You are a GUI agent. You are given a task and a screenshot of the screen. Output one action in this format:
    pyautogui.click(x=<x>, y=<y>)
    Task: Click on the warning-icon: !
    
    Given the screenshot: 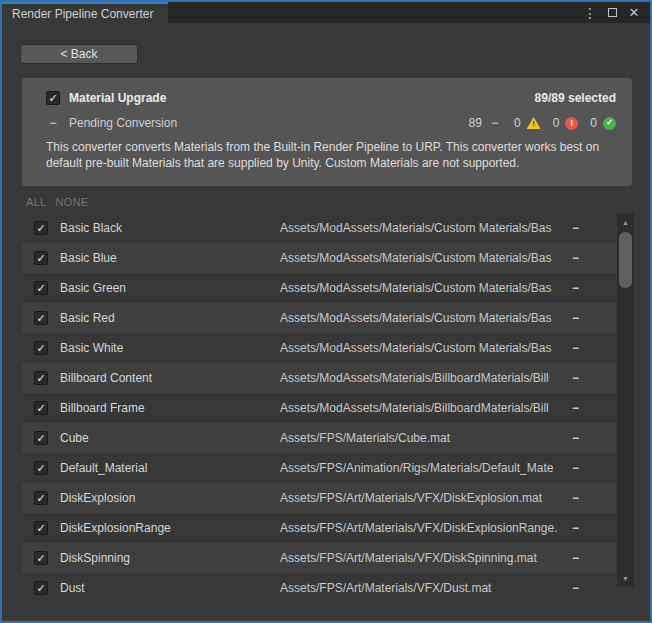 What is the action you would take?
    pyautogui.click(x=534, y=123)
    